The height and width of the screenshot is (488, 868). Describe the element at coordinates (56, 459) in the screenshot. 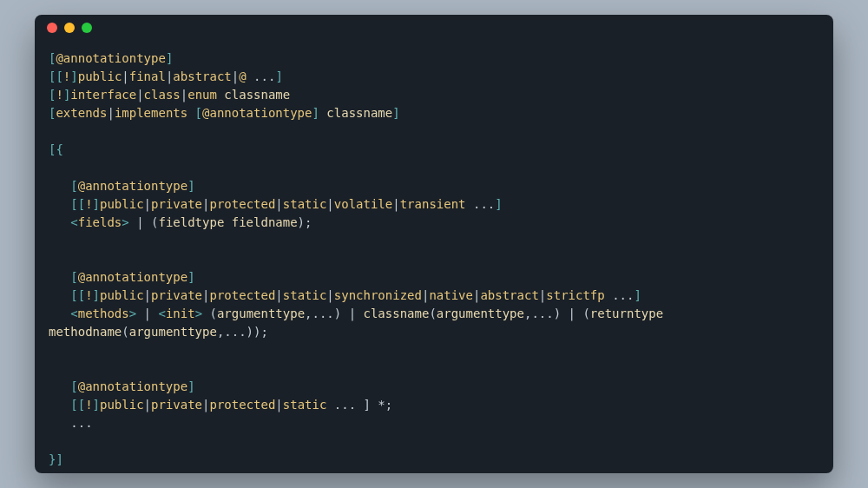

I see `code-line: }]` at that location.